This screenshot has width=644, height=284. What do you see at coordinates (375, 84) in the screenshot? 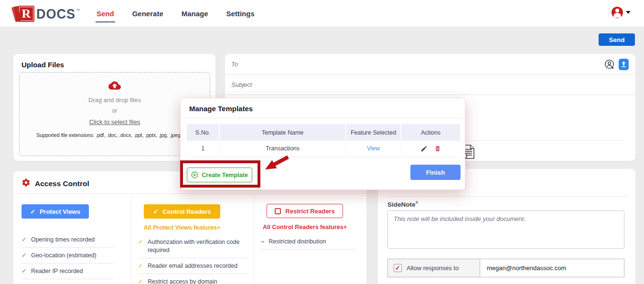
I see `subject-input` at bounding box center [375, 84].